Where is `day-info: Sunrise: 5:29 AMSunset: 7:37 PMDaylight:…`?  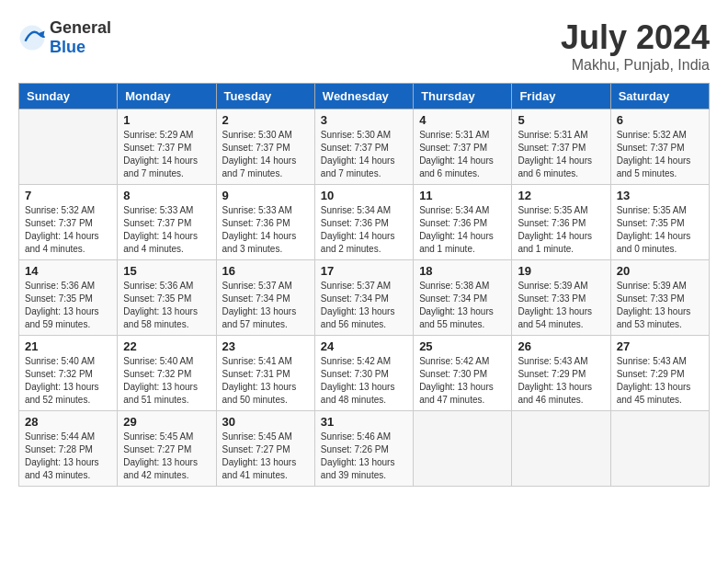
day-info: Sunrise: 5:29 AMSunset: 7:37 PMDaylight:… is located at coordinates (166, 155).